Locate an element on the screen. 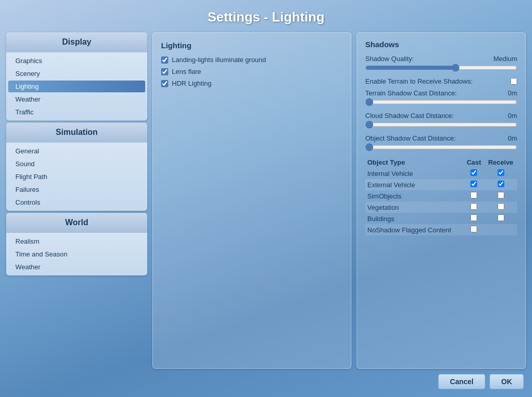 Image resolution: width=532 pixels, height=397 pixels. cloud-shadow-row: Cloud Shadow Cast Distance: 0m is located at coordinates (441, 116).